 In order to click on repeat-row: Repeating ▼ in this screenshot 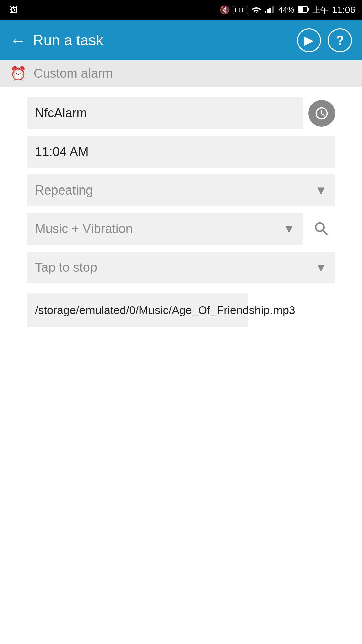, I will do `click(181, 191)`.